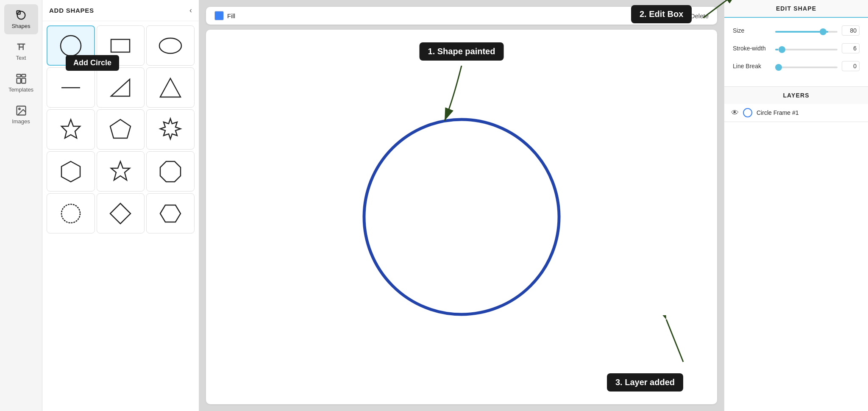 The image size is (868, 411). I want to click on layer-type-icon, so click(748, 113).